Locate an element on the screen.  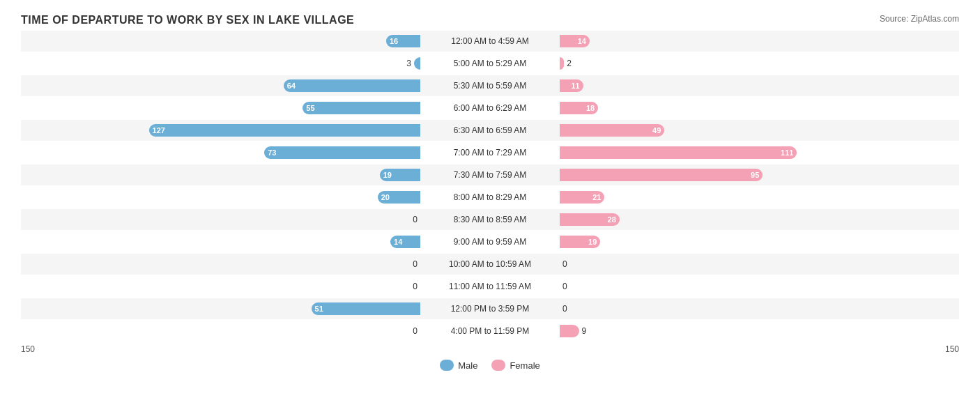
chart-title: TIME OF DEPARTURE TO WORK BY SEX IN LAKE… is located at coordinates (490, 20).